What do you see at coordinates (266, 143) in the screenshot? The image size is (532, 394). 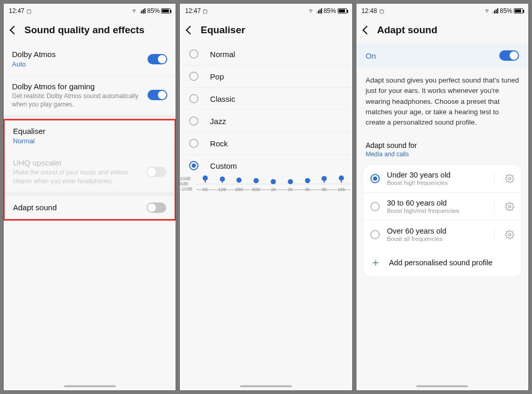 I see `eq-option-rock: Rock` at bounding box center [266, 143].